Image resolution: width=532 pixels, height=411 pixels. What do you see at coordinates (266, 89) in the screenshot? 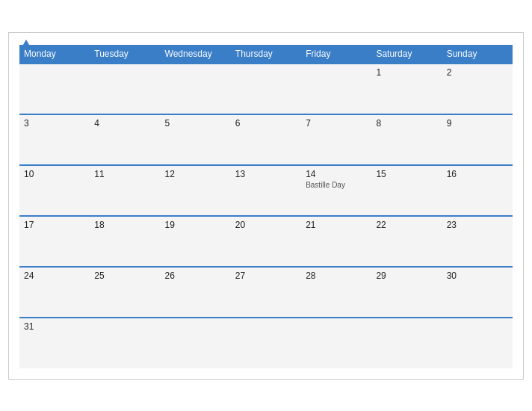
I see `week-row-1: 12` at bounding box center [266, 89].